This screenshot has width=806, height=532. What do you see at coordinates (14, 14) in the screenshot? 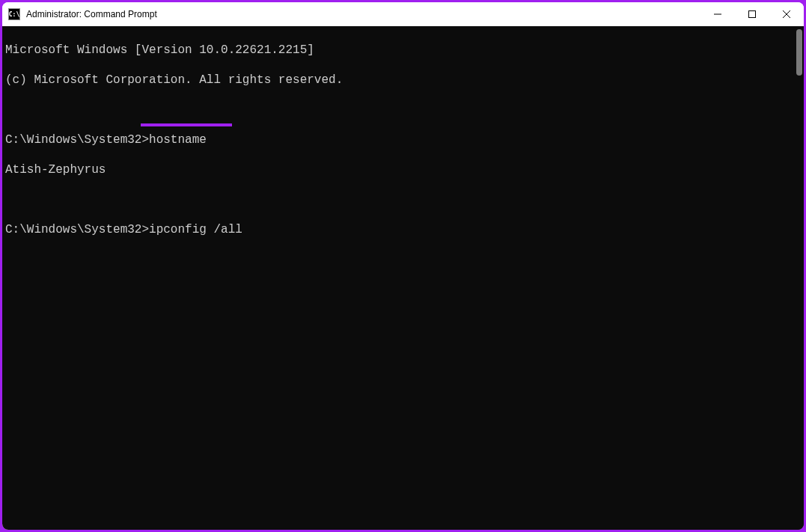
I see `cmd-icon: C:\` at bounding box center [14, 14].